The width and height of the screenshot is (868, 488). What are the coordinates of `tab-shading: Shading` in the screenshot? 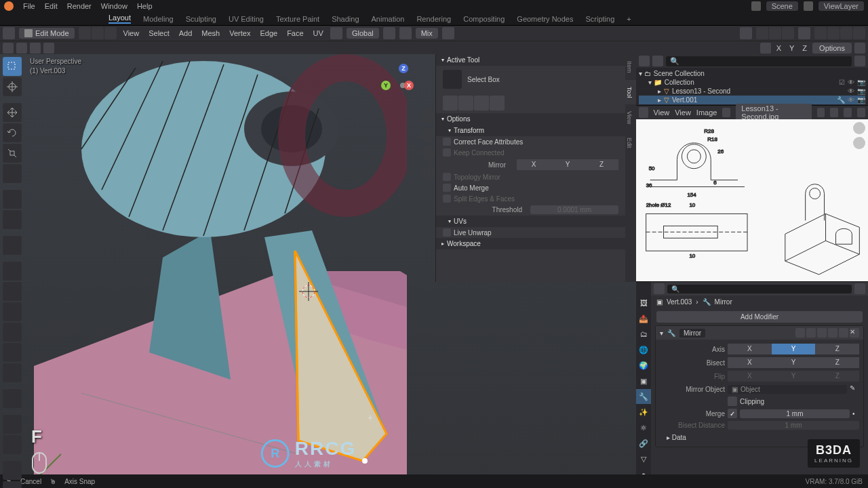 It's located at (345, 19).